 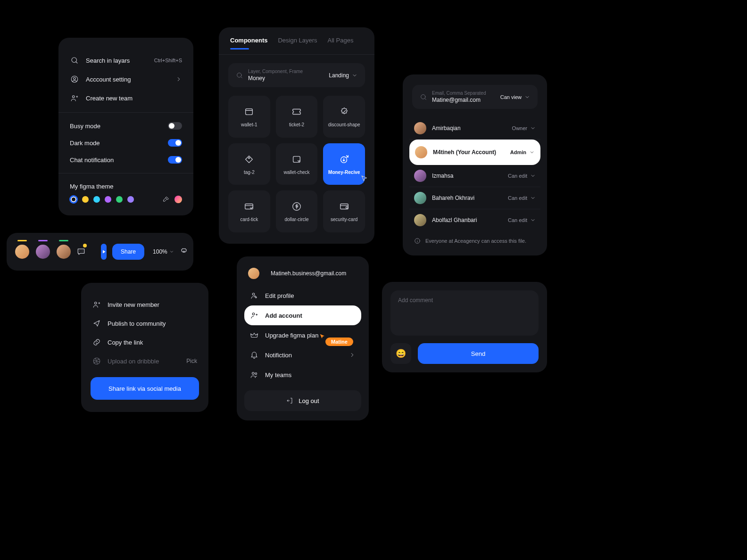 What do you see at coordinates (475, 176) in the screenshot?
I see `member-row: Izmahsa Can edit` at bounding box center [475, 176].